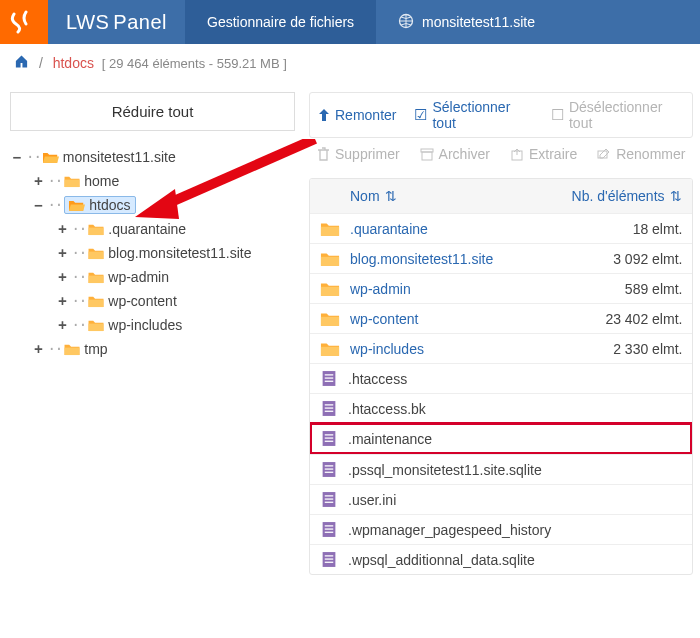 This screenshot has height=638, width=700. What do you see at coordinates (455, 560) in the screenshot?
I see `row-name: .wpsql_additionnal_data.sqlite` at bounding box center [455, 560].